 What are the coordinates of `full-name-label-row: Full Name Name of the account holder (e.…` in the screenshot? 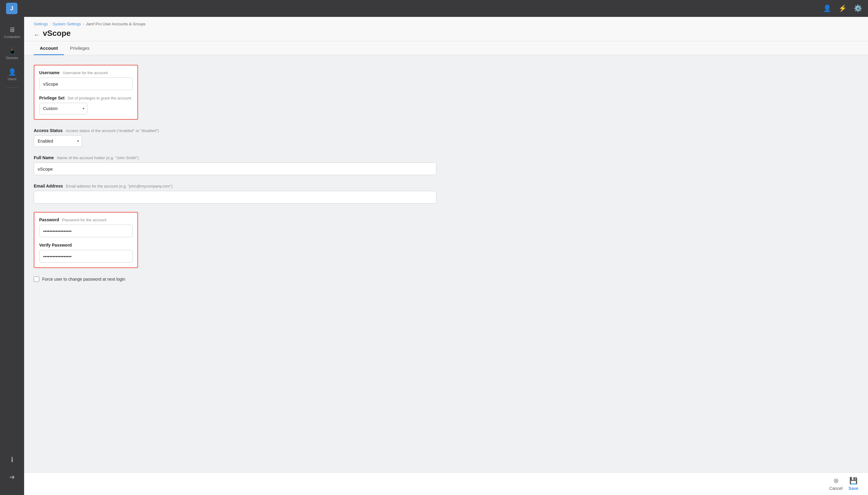 It's located at (235, 158).